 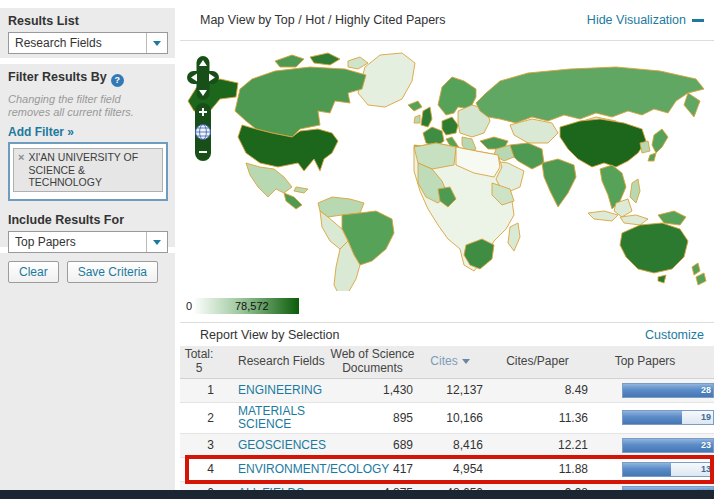 What do you see at coordinates (652, 390) in the screenshot?
I see `top-papers-cell: 28` at bounding box center [652, 390].